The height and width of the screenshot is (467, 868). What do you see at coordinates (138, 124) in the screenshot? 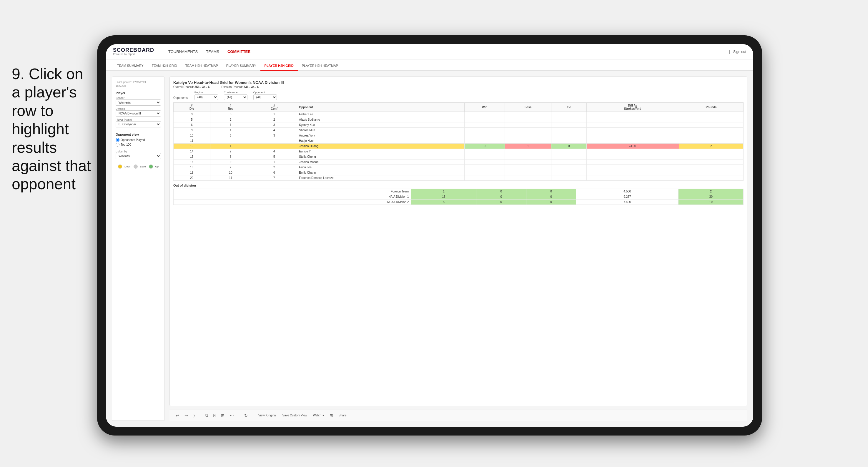
I see `player-rank-select: 8. Katelyn Vo` at bounding box center [138, 124].